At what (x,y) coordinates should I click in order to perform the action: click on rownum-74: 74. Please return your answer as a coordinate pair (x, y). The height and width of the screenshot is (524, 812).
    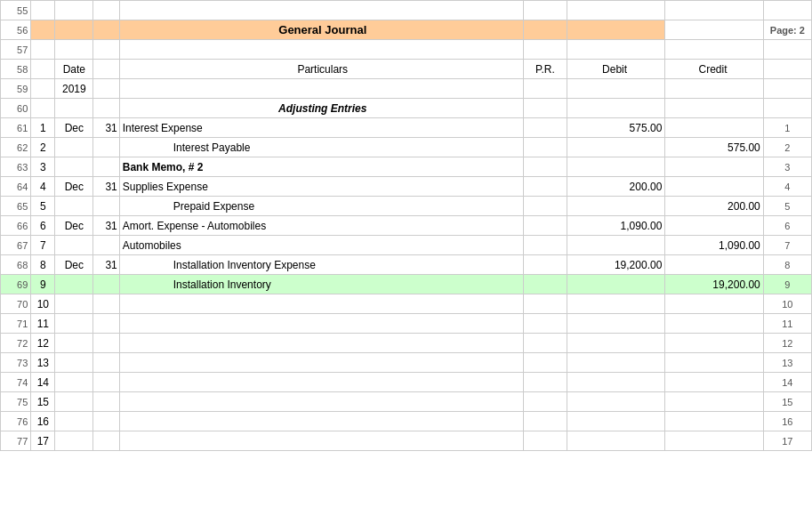
    Looking at the image, I should click on (16, 383).